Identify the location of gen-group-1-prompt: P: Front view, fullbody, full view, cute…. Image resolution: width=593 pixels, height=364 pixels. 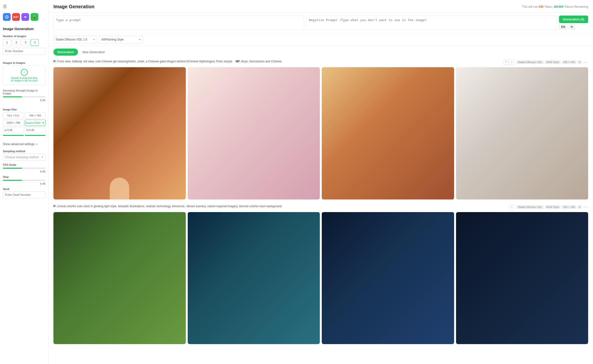
(277, 62).